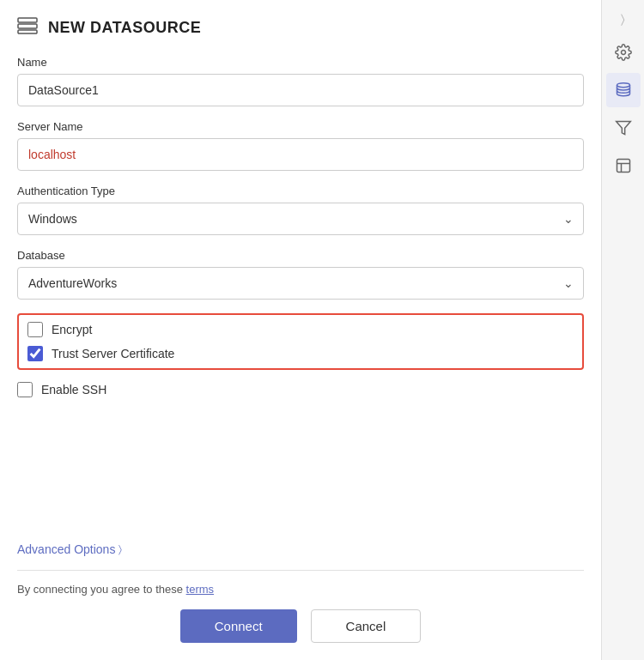  I want to click on sidebar-item-settings, so click(623, 52).